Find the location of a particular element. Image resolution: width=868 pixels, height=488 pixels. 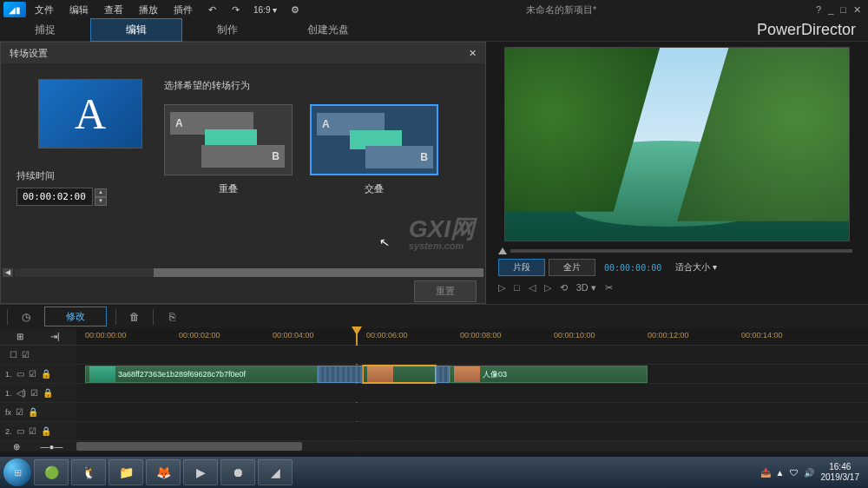

menu-plugin: 插件 is located at coordinates (183, 10).